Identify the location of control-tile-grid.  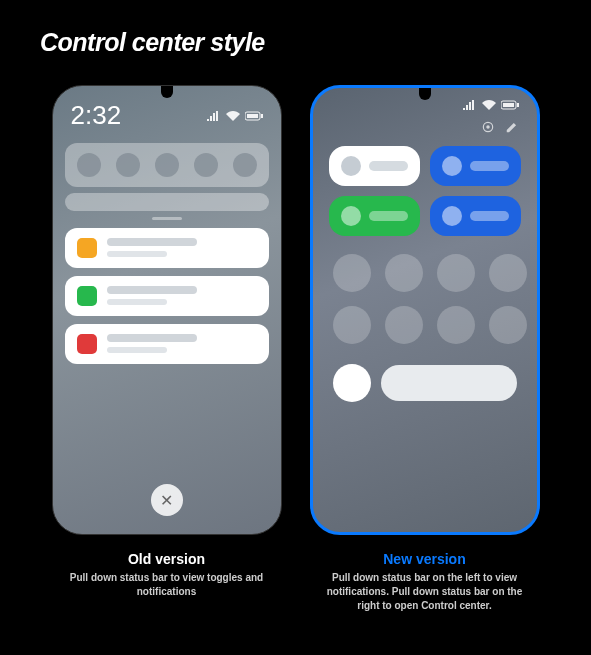
(425, 191).